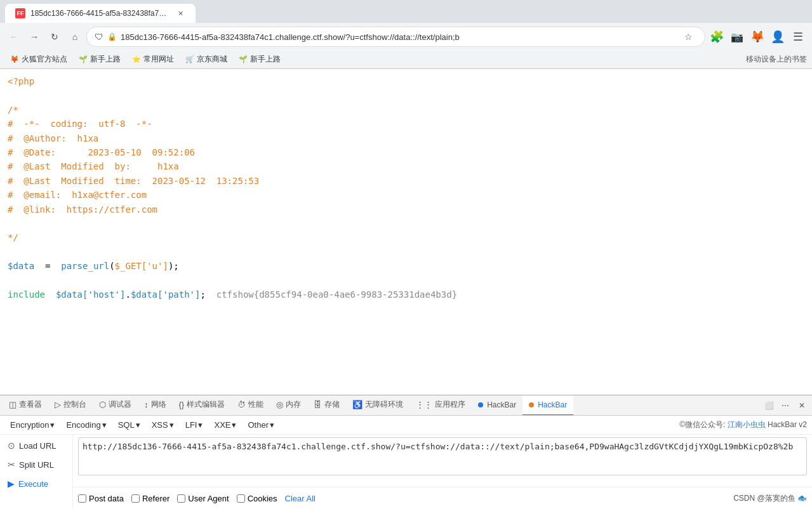 The width and height of the screenshot is (812, 509). What do you see at coordinates (703, 425) in the screenshot?
I see `hackbar-credit-prefix: ©微信公众号:` at bounding box center [703, 425].